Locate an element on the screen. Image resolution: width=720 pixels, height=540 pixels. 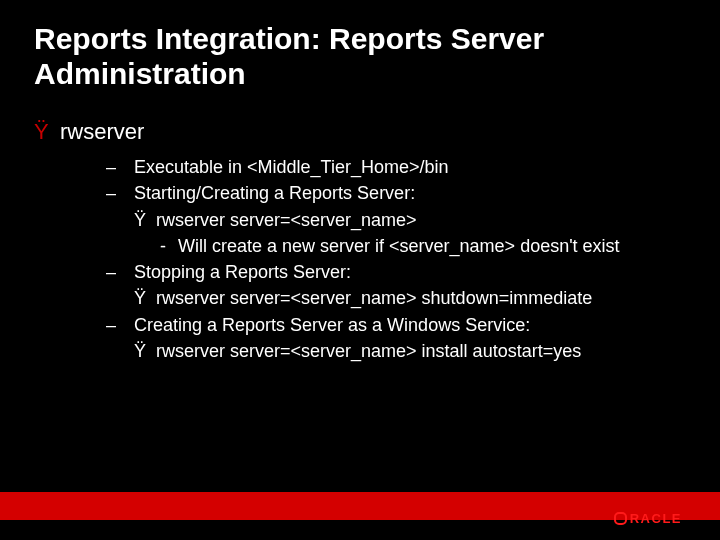
oracle-logo-text: RACLE is located at coordinates (656, 518).